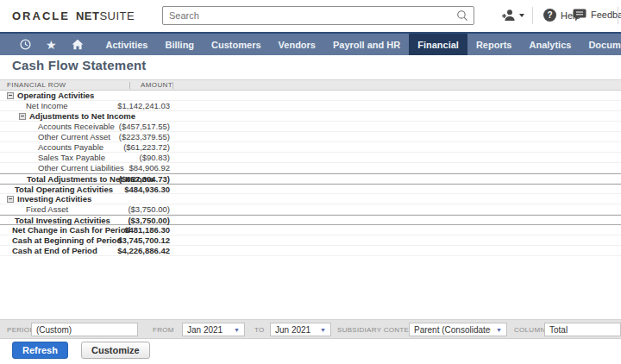  Describe the element at coordinates (81, 167) in the screenshot. I see `row-label: Other Current Liabilities` at that location.